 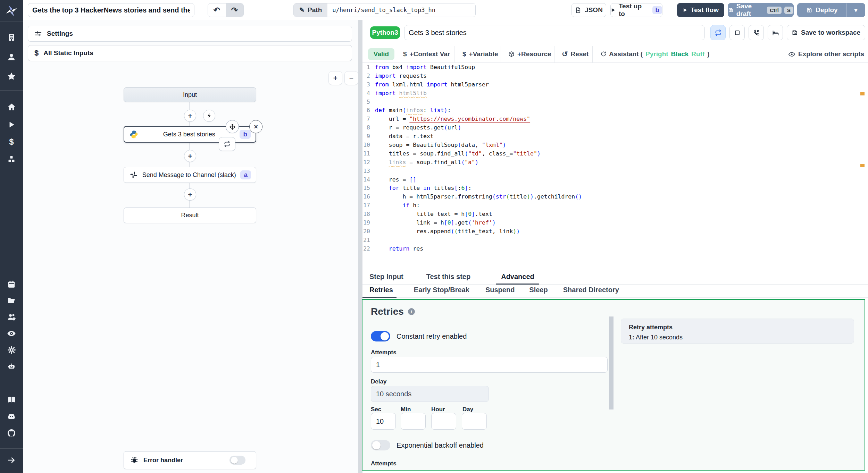 I want to click on sidebar-divider, so click(x=11, y=90).